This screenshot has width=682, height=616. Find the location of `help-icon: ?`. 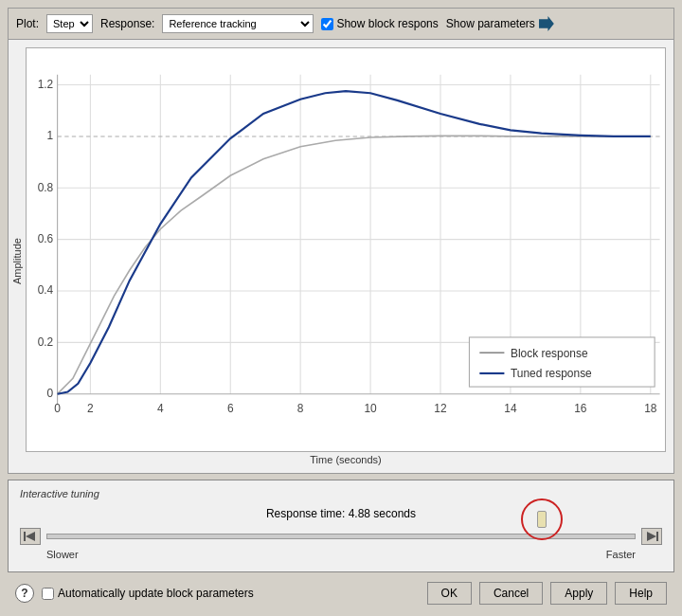

help-icon: ? is located at coordinates (25, 593).